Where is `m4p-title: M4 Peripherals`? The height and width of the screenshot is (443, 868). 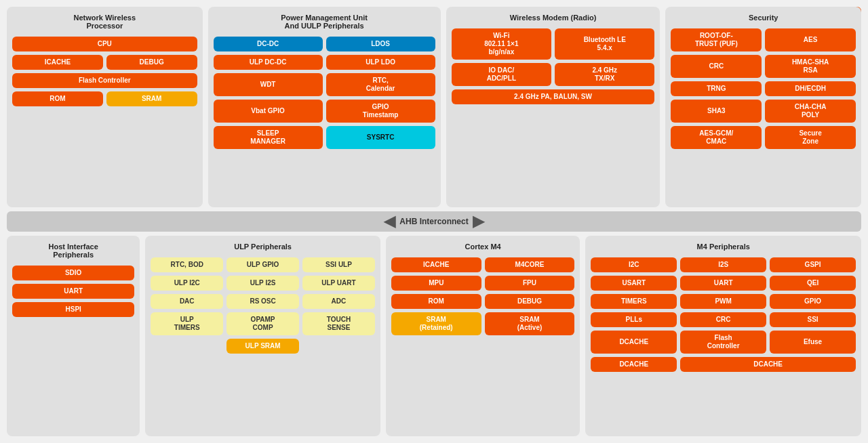
m4p-title: M4 Peripherals is located at coordinates (723, 247).